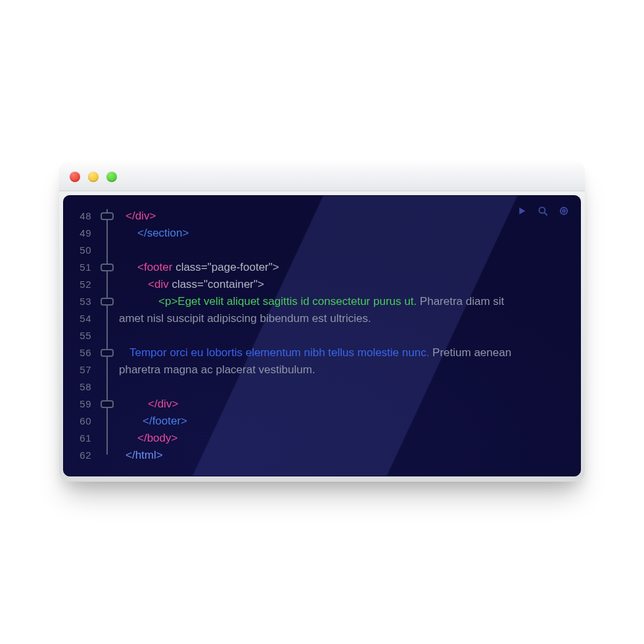  I want to click on play-icon, so click(522, 211).